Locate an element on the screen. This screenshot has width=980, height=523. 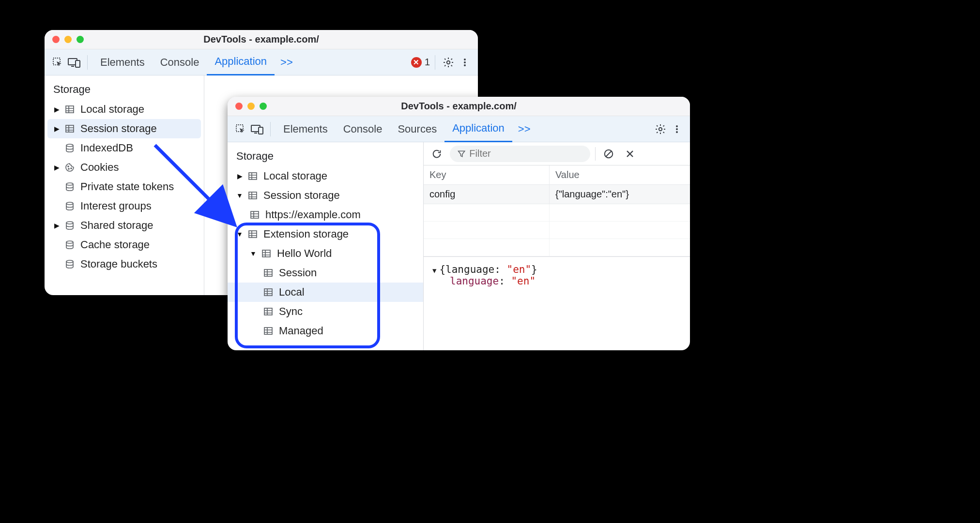
storage-sidebar: Storage ▶ Local storage ▼ Session storag… is located at coordinates (325, 246).